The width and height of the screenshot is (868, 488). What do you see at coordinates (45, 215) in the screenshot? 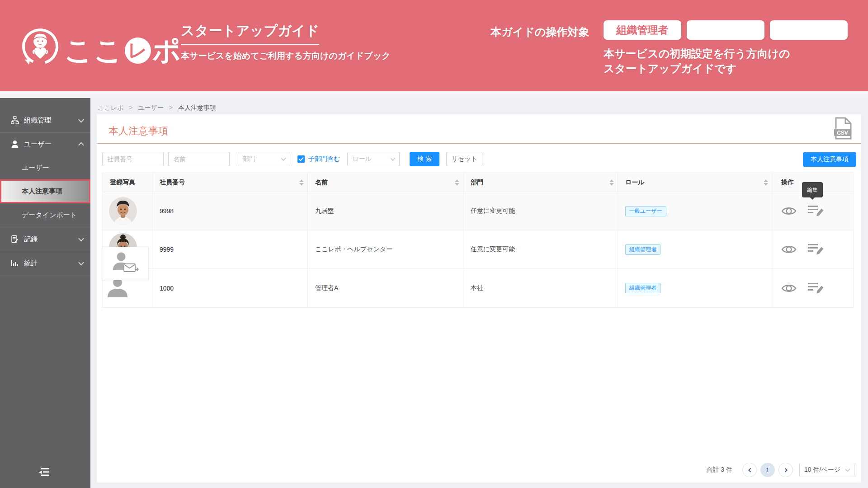
I see `sidebar-item-data-import: データインポート` at bounding box center [45, 215].